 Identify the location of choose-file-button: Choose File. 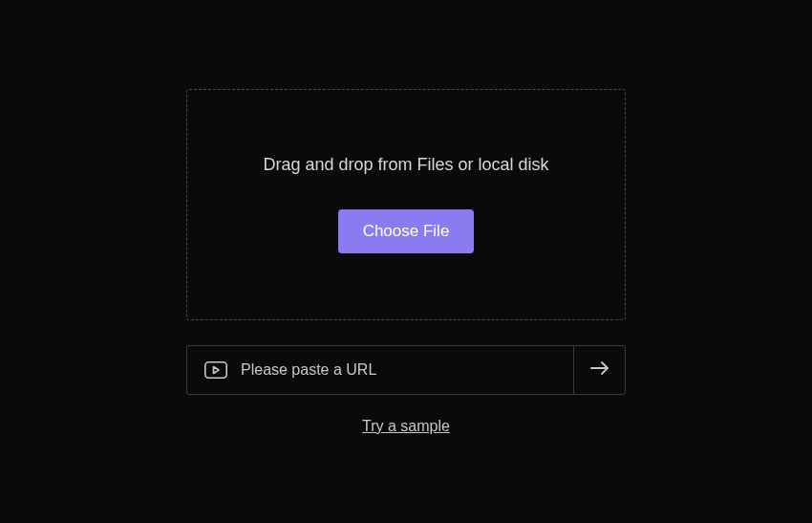
(407, 231).